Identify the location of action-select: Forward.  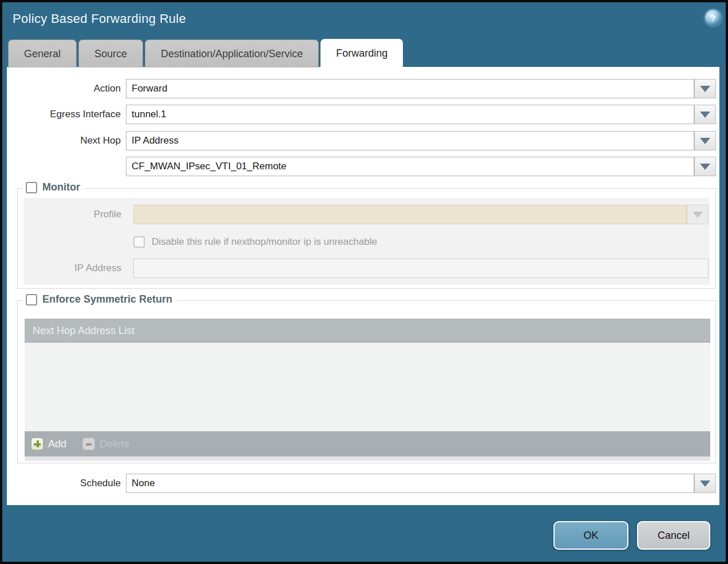
(410, 89).